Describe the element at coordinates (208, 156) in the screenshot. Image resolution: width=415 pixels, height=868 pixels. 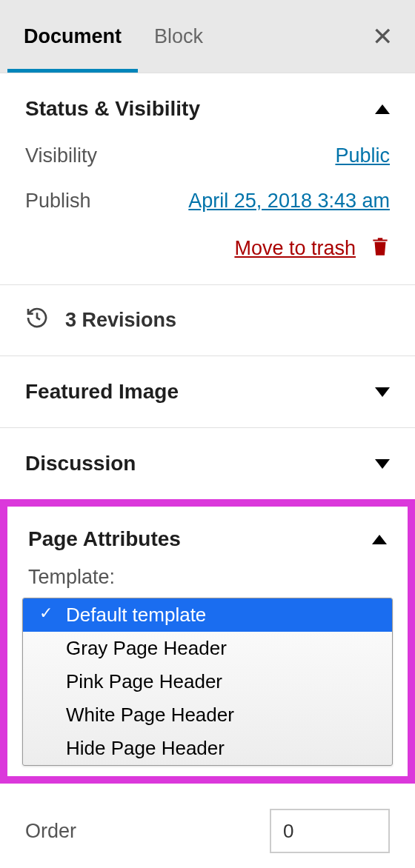
I see `visibility-row: Visibility Public` at that location.